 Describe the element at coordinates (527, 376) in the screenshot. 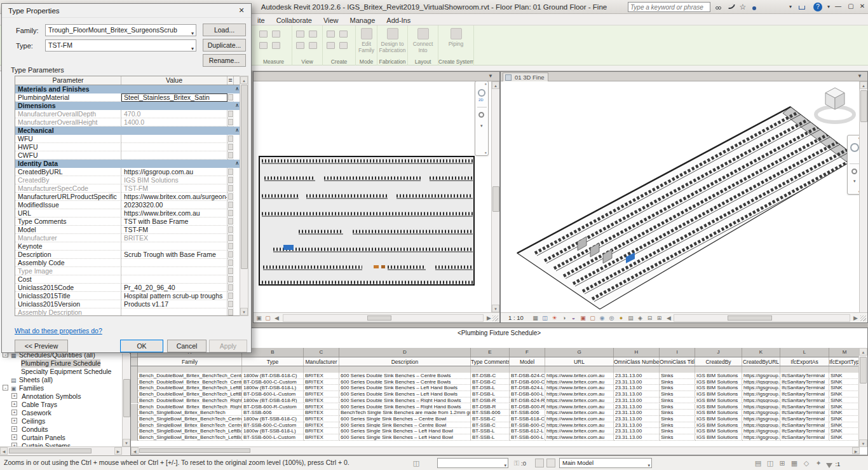

I see `cell: BT-DSB-624-C` at that location.